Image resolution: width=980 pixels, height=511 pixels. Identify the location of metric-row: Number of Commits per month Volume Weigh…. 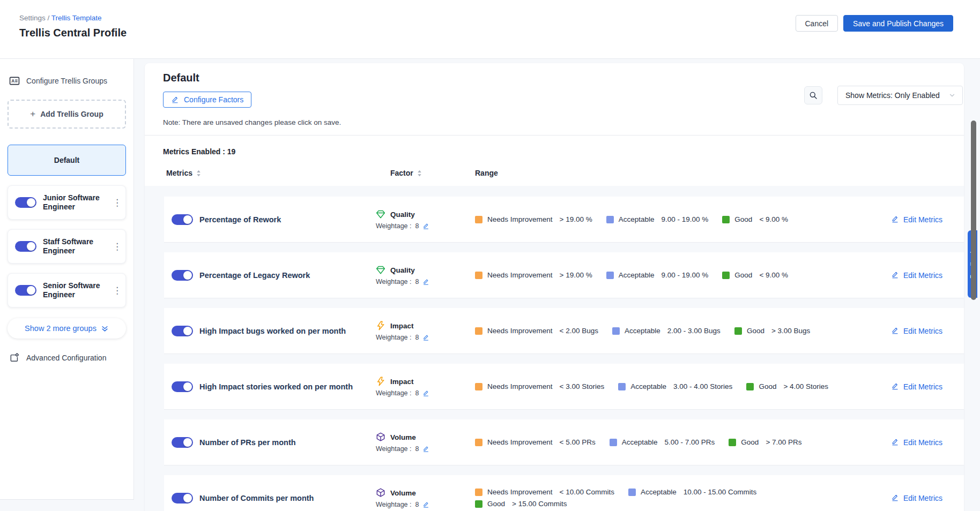
(564, 493).